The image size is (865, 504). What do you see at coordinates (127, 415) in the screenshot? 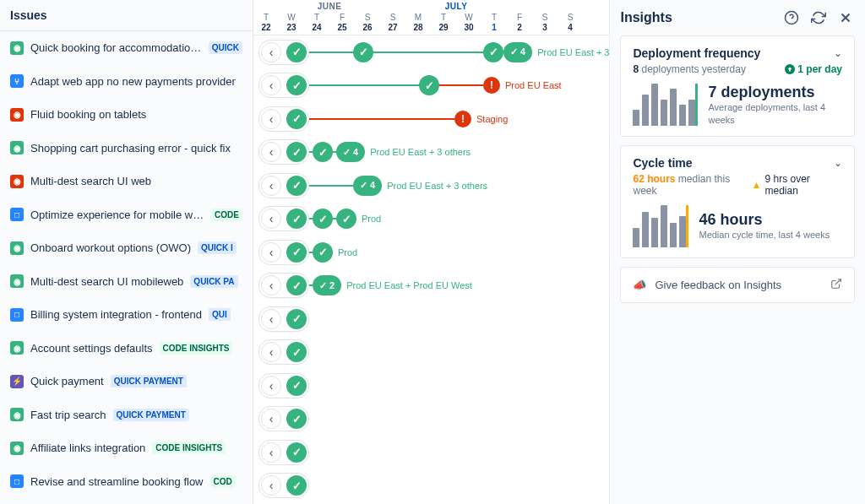
I see `issue-row: ◉Fast trip searchQUICK PAYMENT` at bounding box center [127, 415].